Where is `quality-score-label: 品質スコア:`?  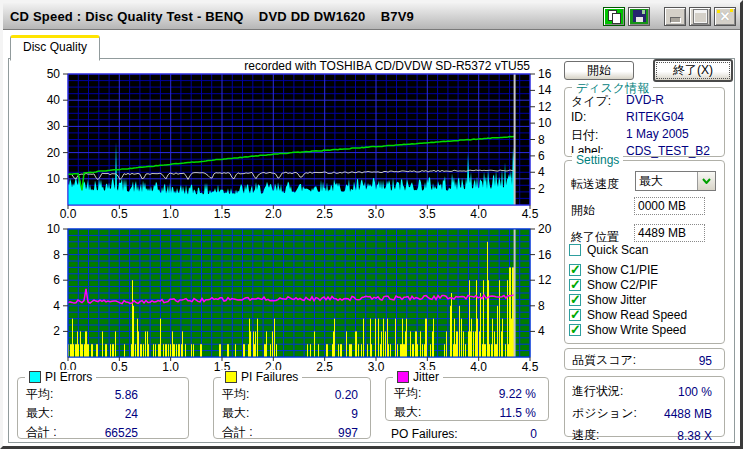 quality-score-label: 品質スコア: is located at coordinates (604, 360).